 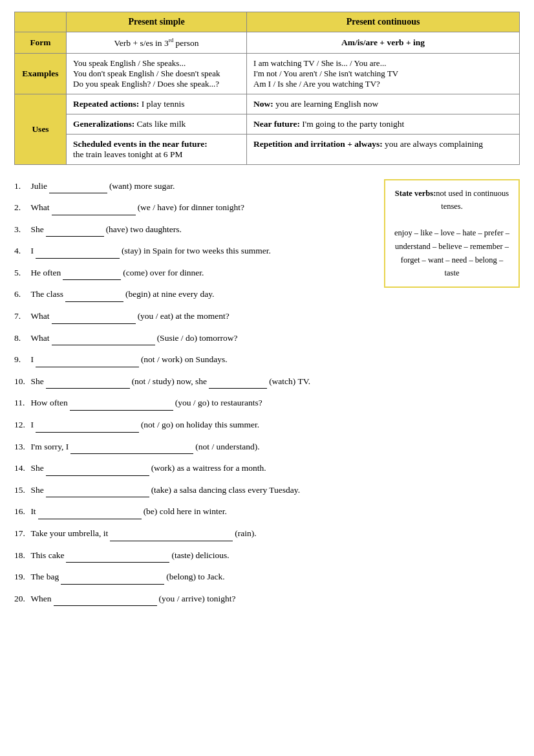 What do you see at coordinates (32, 360) in the screenshot?
I see `ex9-text: I` at bounding box center [32, 360].